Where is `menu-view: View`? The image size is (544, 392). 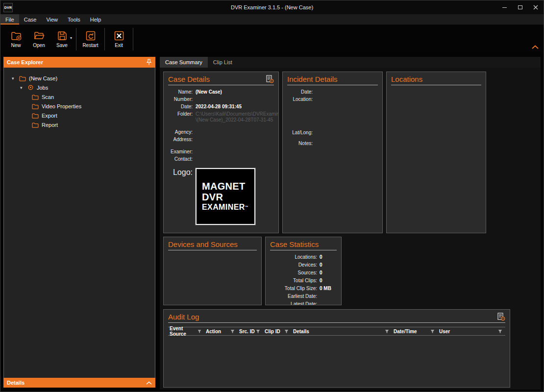
menu-view: View is located at coordinates (52, 20).